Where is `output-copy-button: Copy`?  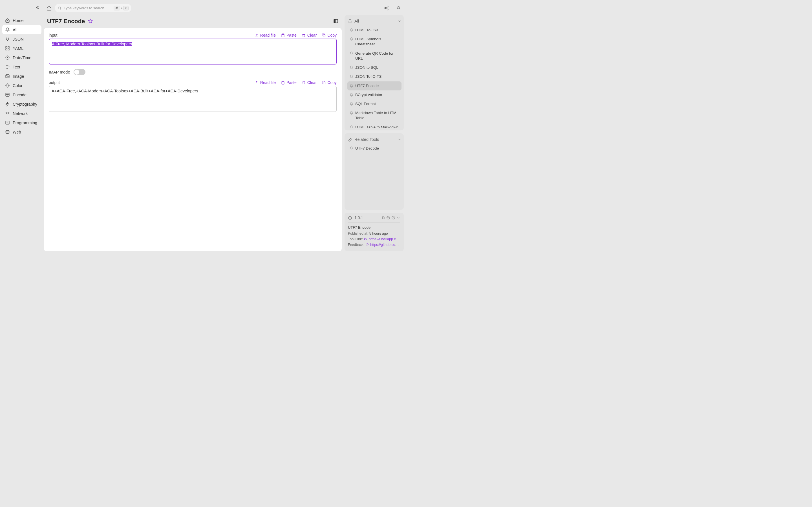
output-copy-button: Copy is located at coordinates (329, 82).